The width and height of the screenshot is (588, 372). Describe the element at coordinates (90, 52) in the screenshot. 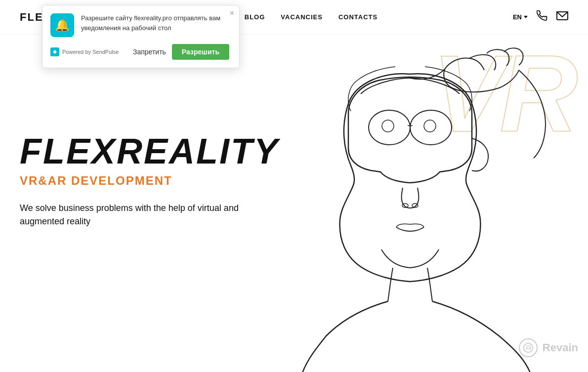

I see `sendpulse-label: Powered by SendPulse` at that location.